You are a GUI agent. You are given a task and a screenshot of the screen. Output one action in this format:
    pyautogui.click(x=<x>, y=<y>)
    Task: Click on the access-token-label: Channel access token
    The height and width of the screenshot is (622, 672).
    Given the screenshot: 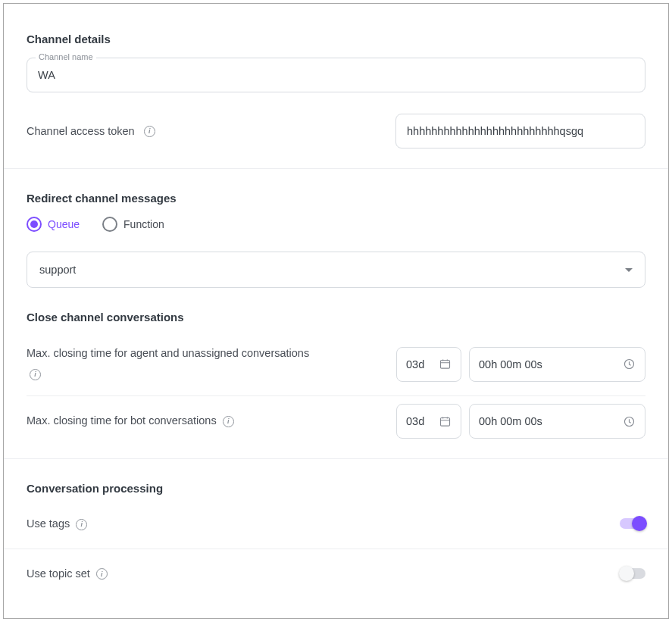 What is the action you would take?
    pyautogui.click(x=80, y=131)
    